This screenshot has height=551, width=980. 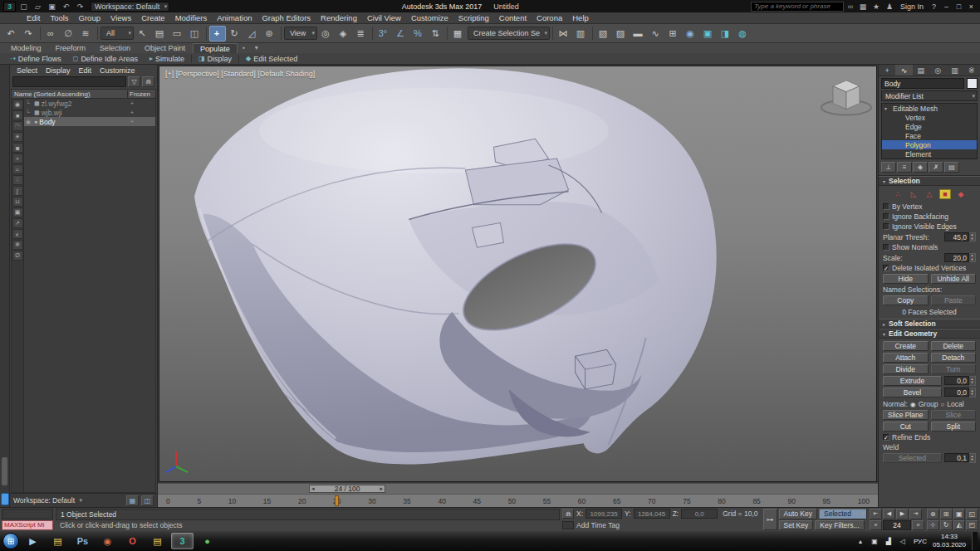 I want to click on normals-scale-spinner: Scale:20,0, so click(x=929, y=257).